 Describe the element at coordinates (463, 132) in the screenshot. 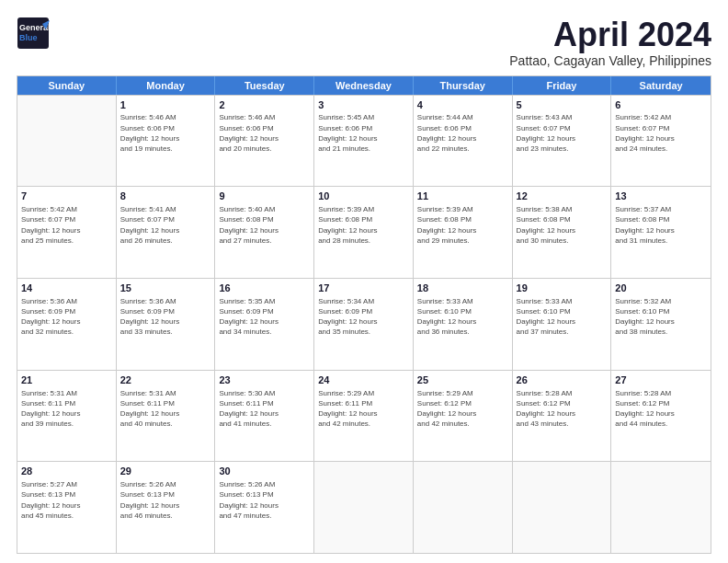

I see `cell-info: Sunrise: 5:44 AMSunset: 6:06 PMDaylight:…` at that location.